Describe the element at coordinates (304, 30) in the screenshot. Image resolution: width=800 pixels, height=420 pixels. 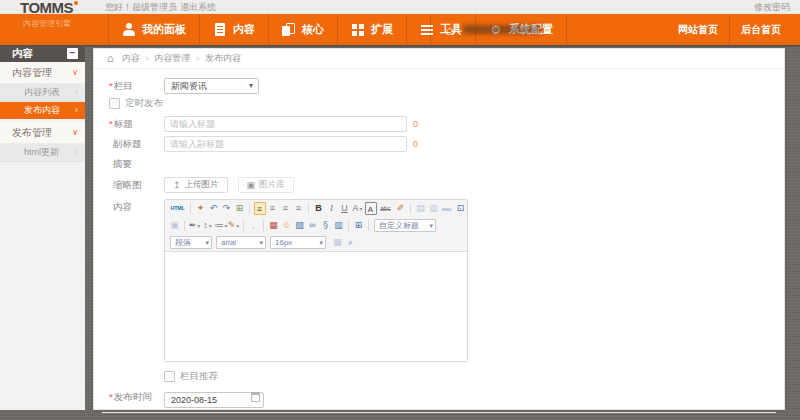
I see `nav-item-core: 核心` at that location.